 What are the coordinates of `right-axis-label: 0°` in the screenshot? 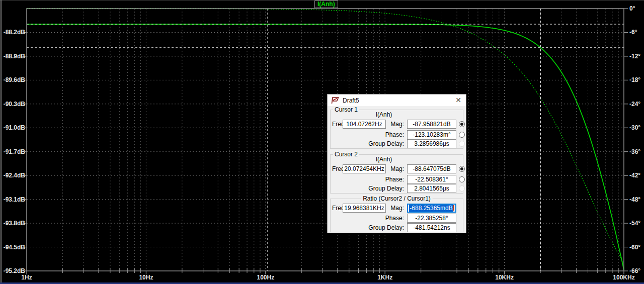 It's located at (632, 9).